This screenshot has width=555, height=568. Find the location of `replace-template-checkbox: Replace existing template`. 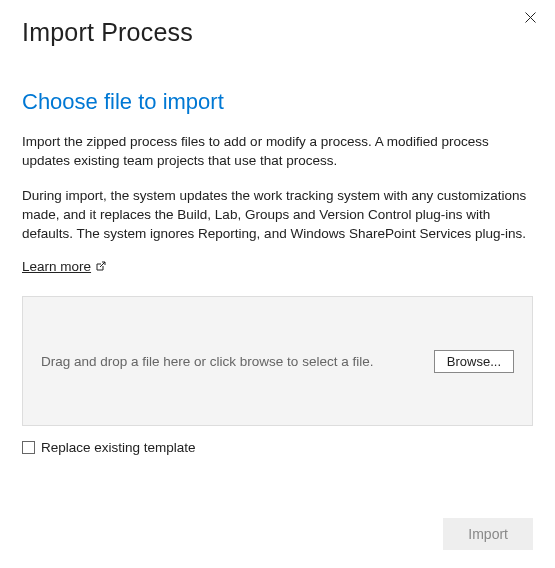

replace-template-checkbox: Replace existing template is located at coordinates (278, 448).